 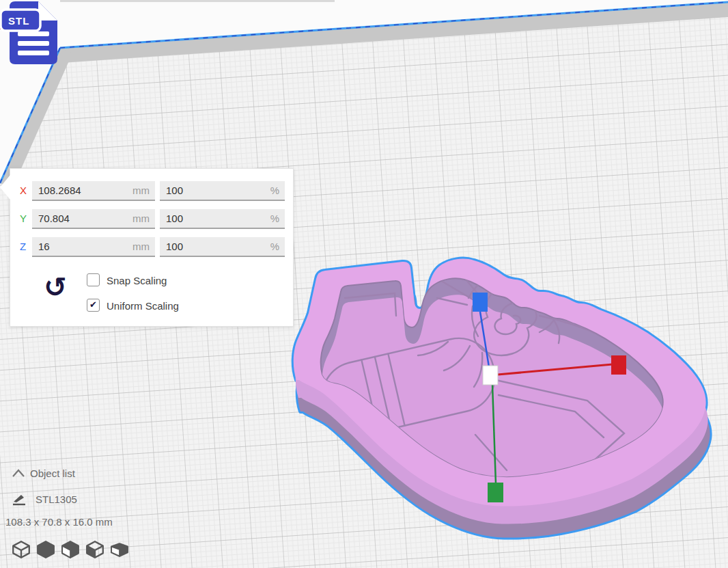 What do you see at coordinates (223, 191) in the screenshot?
I see `x-percent-field: %` at bounding box center [223, 191].